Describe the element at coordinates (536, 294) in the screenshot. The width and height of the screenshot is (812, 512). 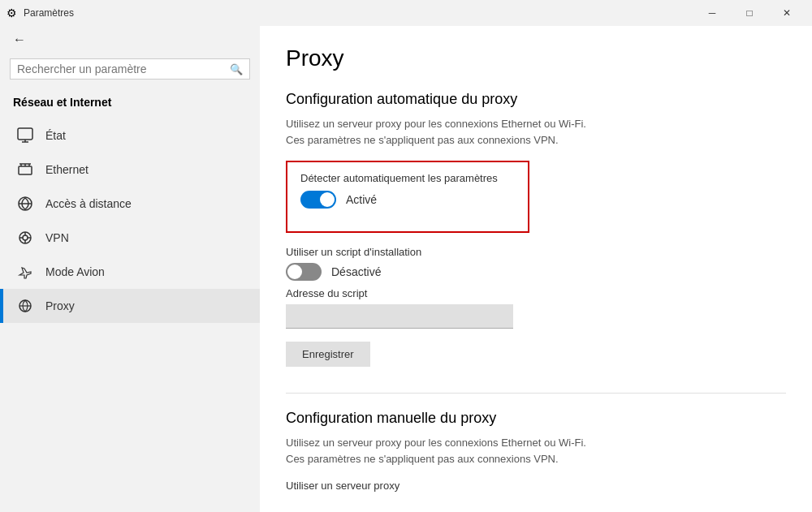
I see `script-address-label: Adresse du script` at that location.